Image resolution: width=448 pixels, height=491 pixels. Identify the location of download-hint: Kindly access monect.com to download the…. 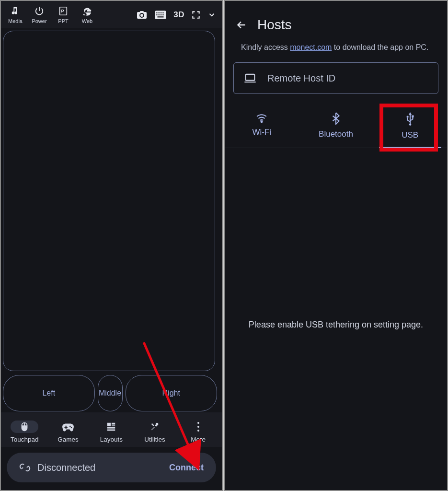
(336, 44).